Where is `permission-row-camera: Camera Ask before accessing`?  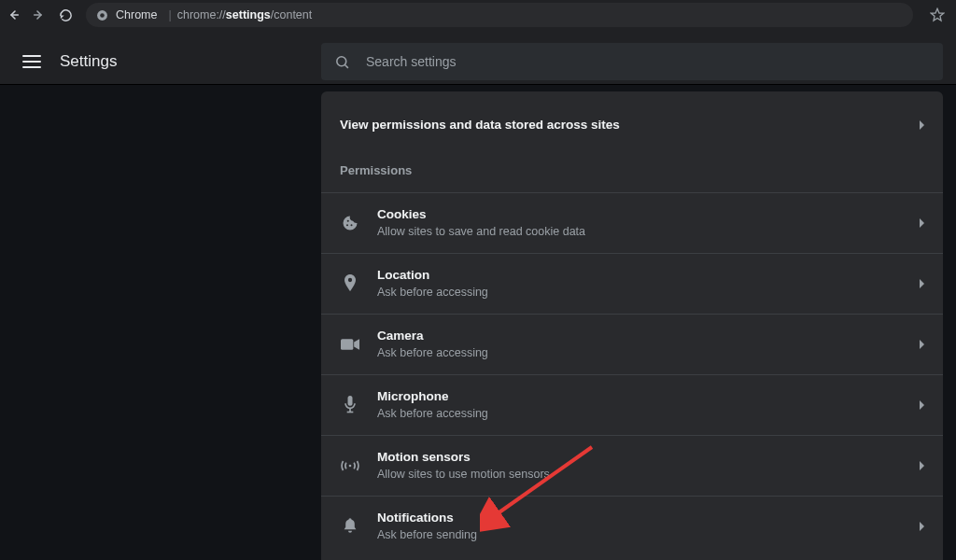 permission-row-camera: Camera Ask before accessing is located at coordinates (632, 343).